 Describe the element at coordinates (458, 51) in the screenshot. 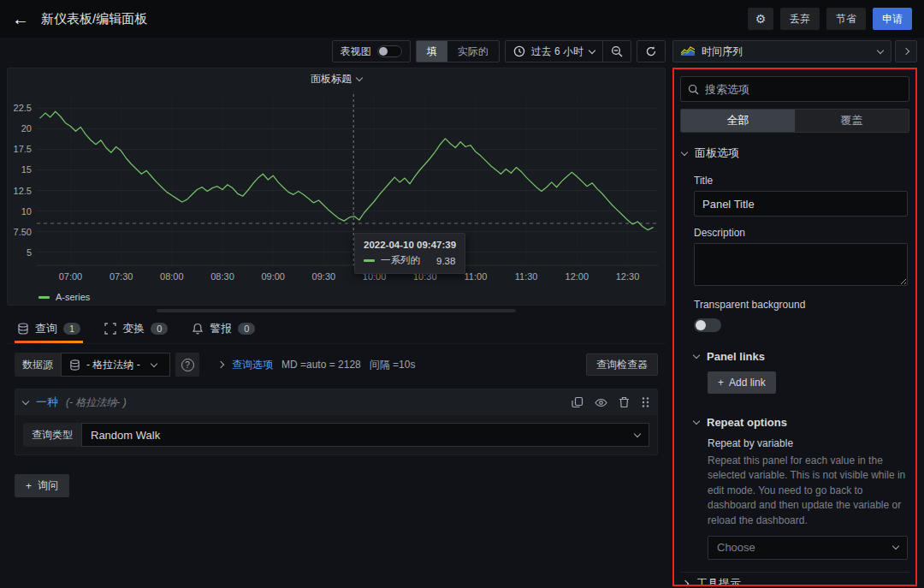

I see `fill-actual-group: 填 实际的` at that location.